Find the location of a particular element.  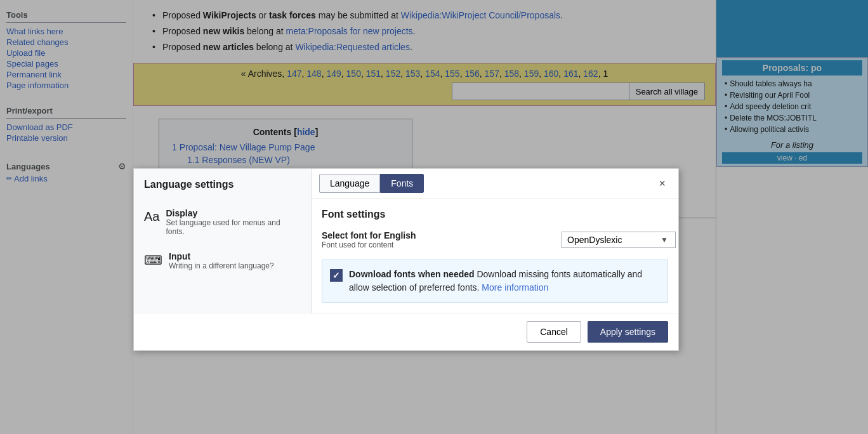

close-button: × is located at coordinates (662, 184).